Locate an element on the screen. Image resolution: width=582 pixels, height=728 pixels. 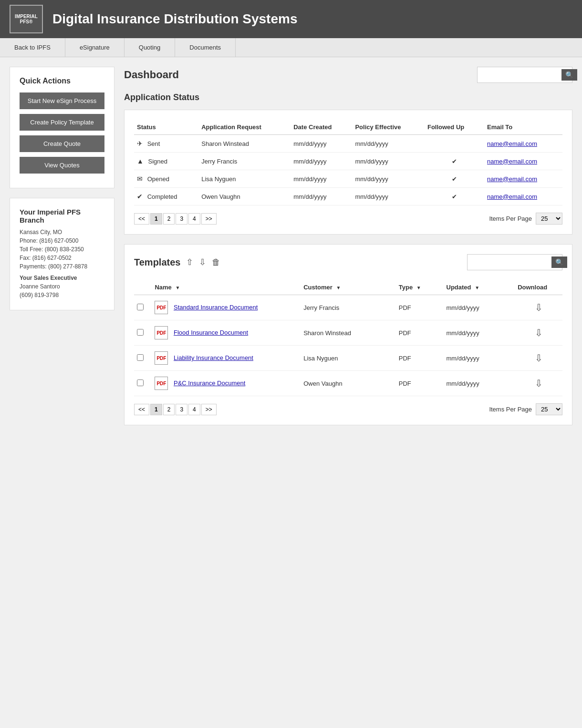
quick-actions-title: Quick Actions is located at coordinates (62, 81).